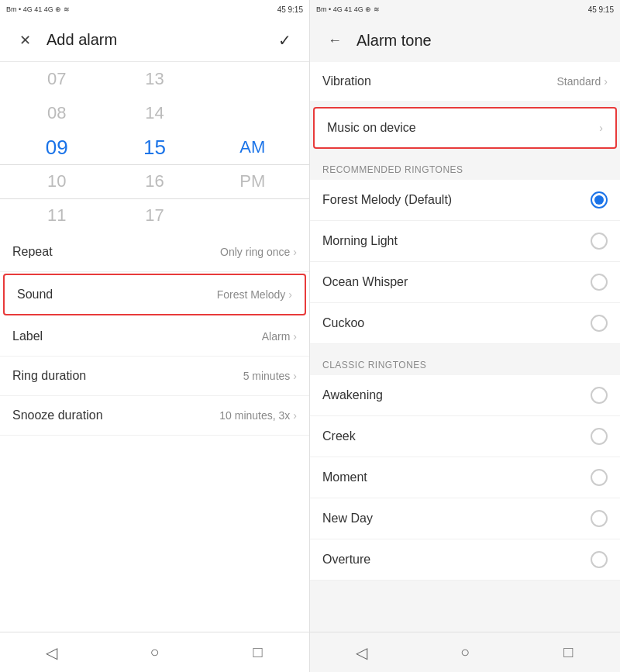  What do you see at coordinates (25, 40) in the screenshot?
I see `close-button: ✕` at bounding box center [25, 40].